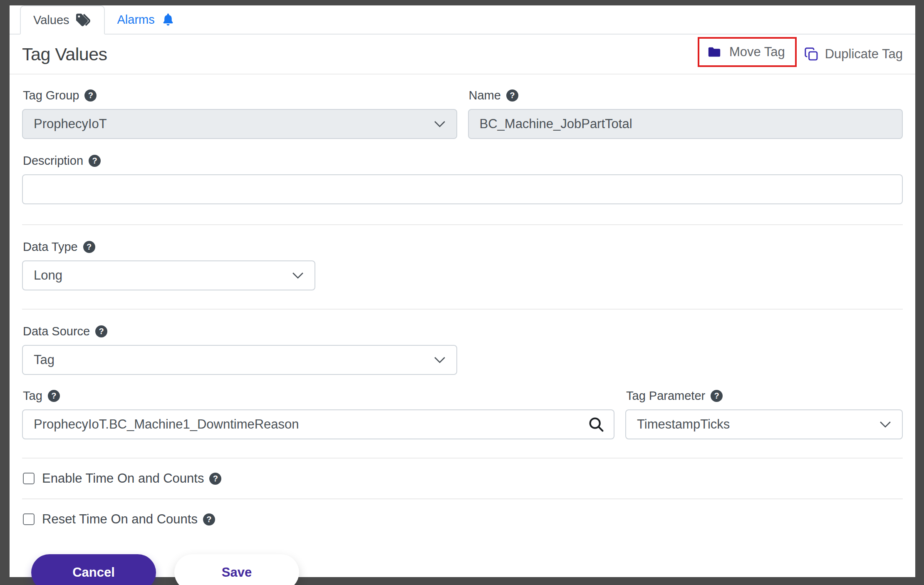  What do you see at coordinates (463, 189) in the screenshot?
I see `description-input` at bounding box center [463, 189].